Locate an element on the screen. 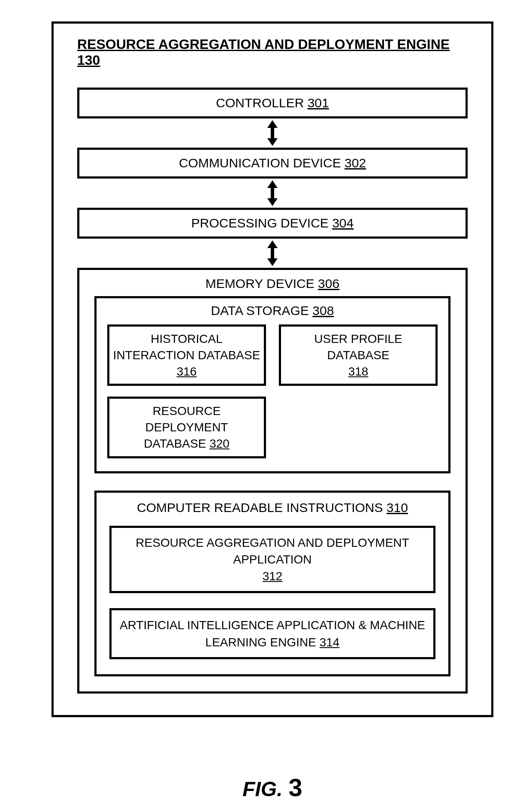  arrow-proc-memory is located at coordinates (272, 253).